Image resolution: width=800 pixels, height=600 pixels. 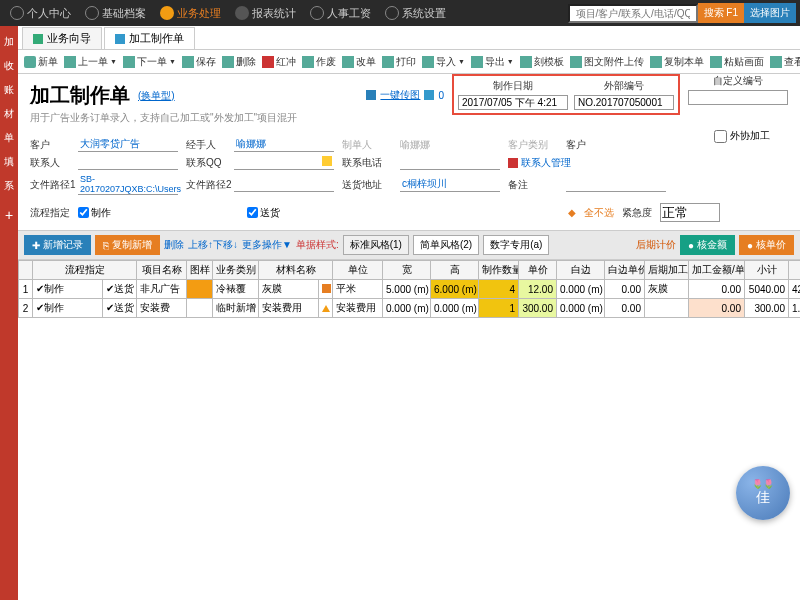 What do you see at coordinates (228, 62) in the screenshot?
I see `delete-icon` at bounding box center [228, 62].